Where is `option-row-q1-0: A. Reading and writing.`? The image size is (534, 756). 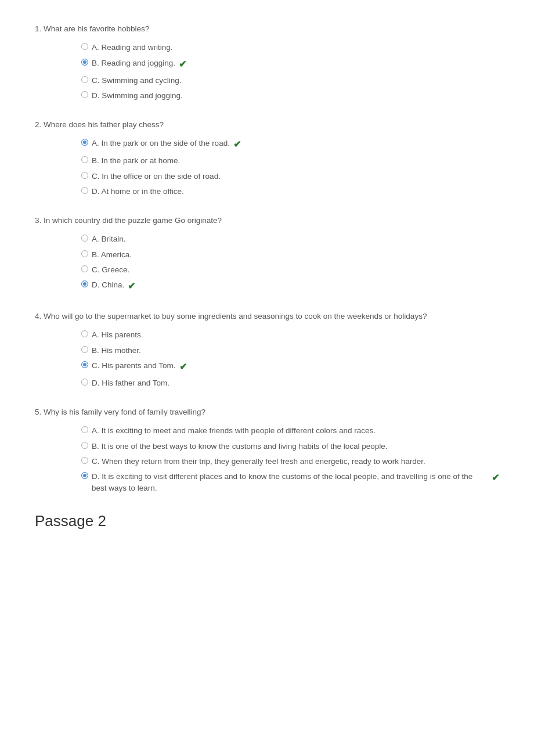
option-row-q1-0: A. Reading and writing. is located at coordinates (290, 48).